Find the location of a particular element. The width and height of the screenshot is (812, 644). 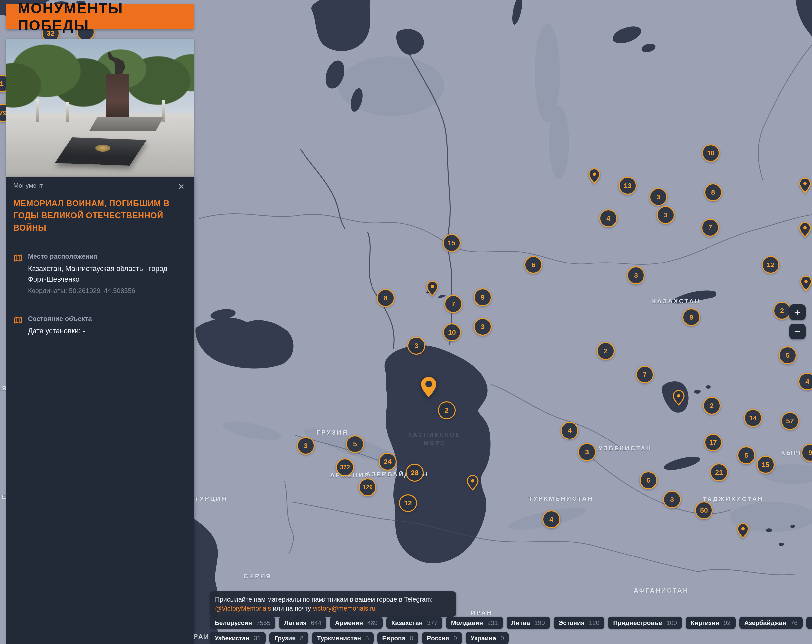

country-stat-badge: Украина0 is located at coordinates (487, 638).